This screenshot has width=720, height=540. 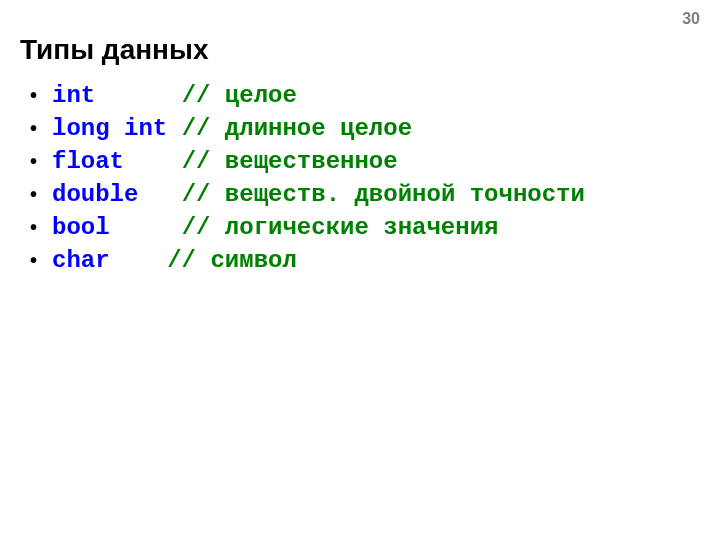 I want to click on code-line: float // вещественное, so click(x=225, y=162).